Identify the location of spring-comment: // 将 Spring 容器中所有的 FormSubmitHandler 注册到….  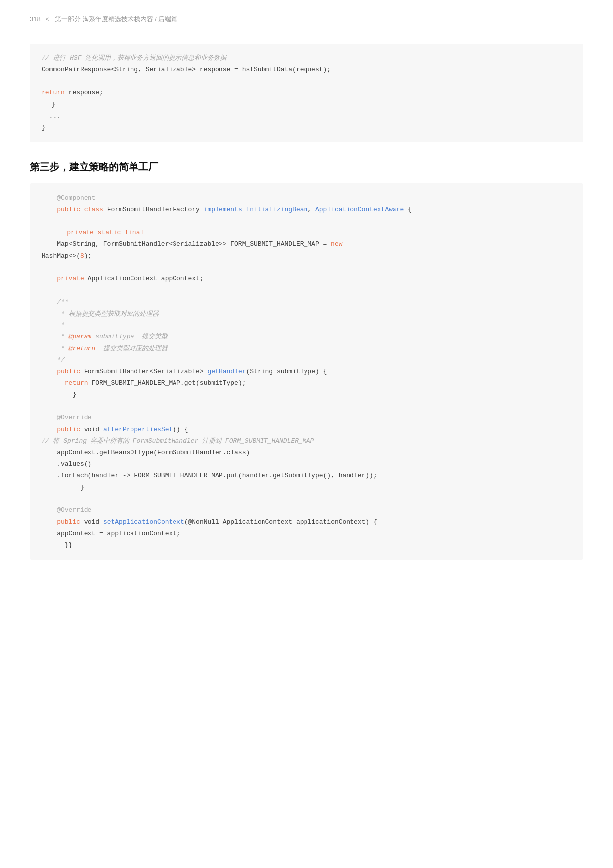
(306, 441).